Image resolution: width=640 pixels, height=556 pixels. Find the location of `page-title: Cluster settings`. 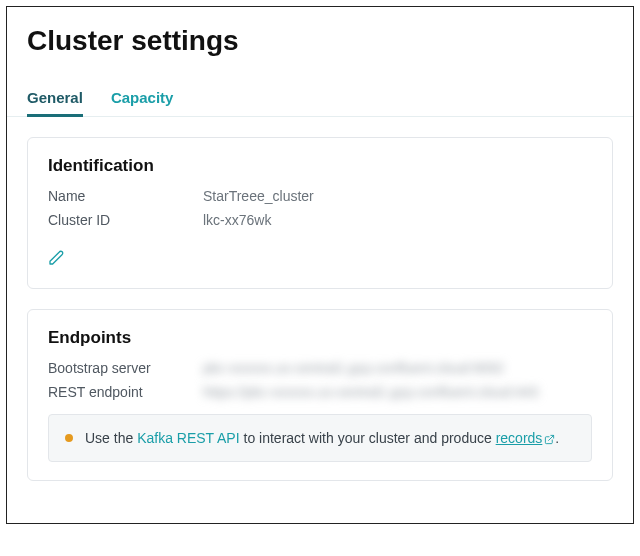

page-title: Cluster settings is located at coordinates (320, 41).